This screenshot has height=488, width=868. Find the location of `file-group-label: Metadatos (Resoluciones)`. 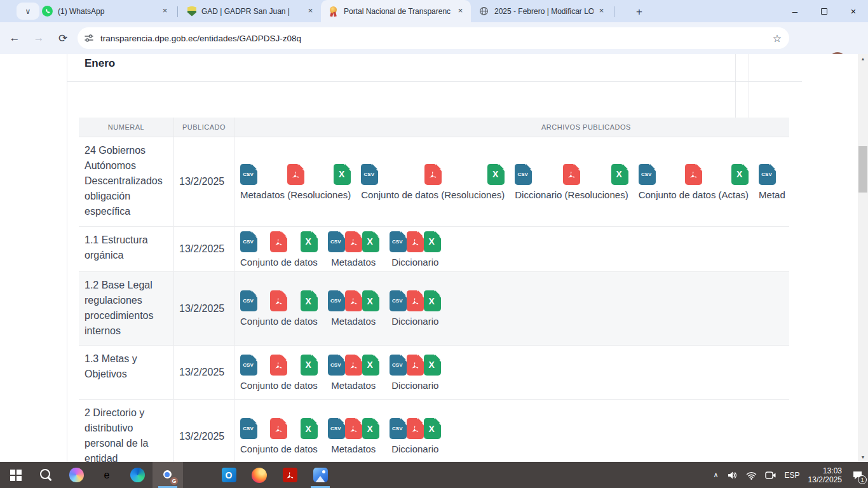

file-group-label: Metadatos (Resoluciones) is located at coordinates (295, 194).